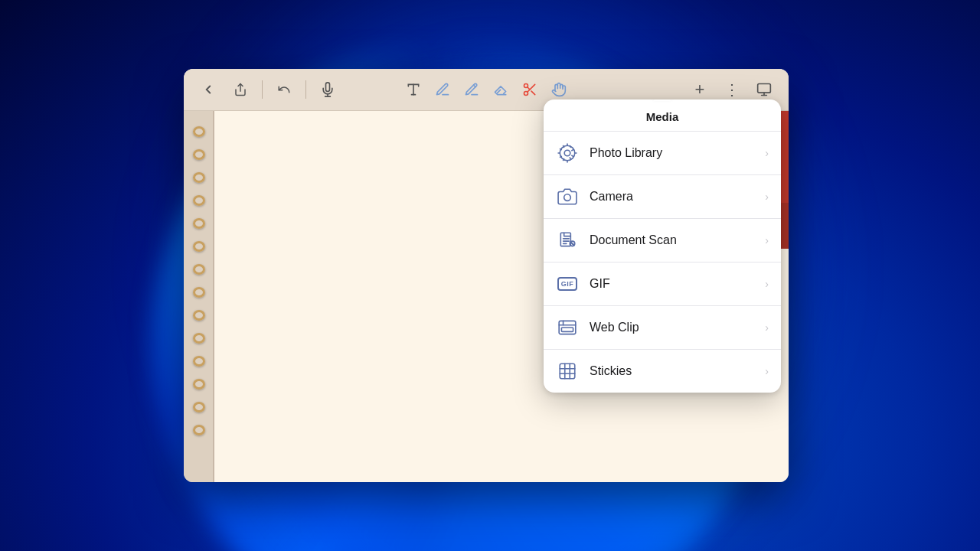 This screenshot has width=980, height=551. What do you see at coordinates (732, 90) in the screenshot?
I see `more-button: ⋮` at bounding box center [732, 90].